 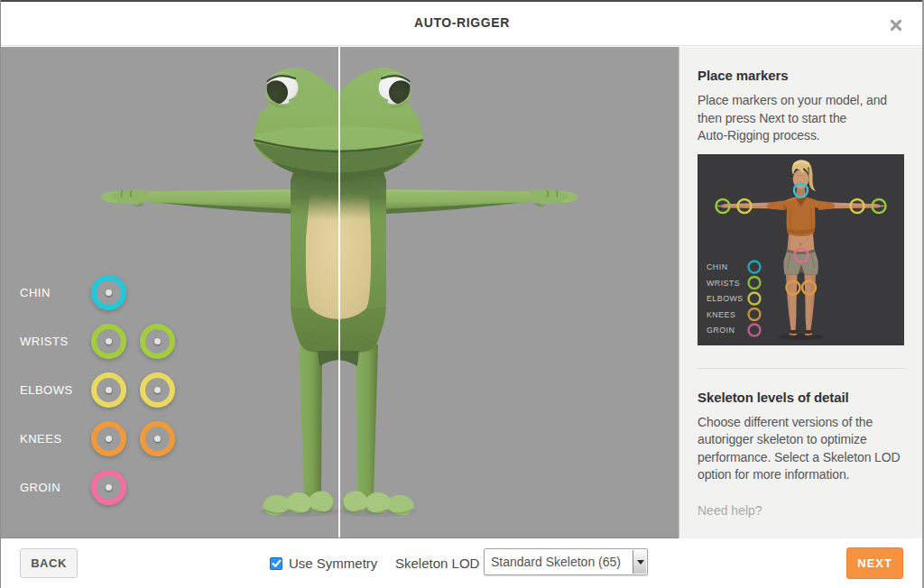 I want to click on place-markers-title: Place markers, so click(x=801, y=76).